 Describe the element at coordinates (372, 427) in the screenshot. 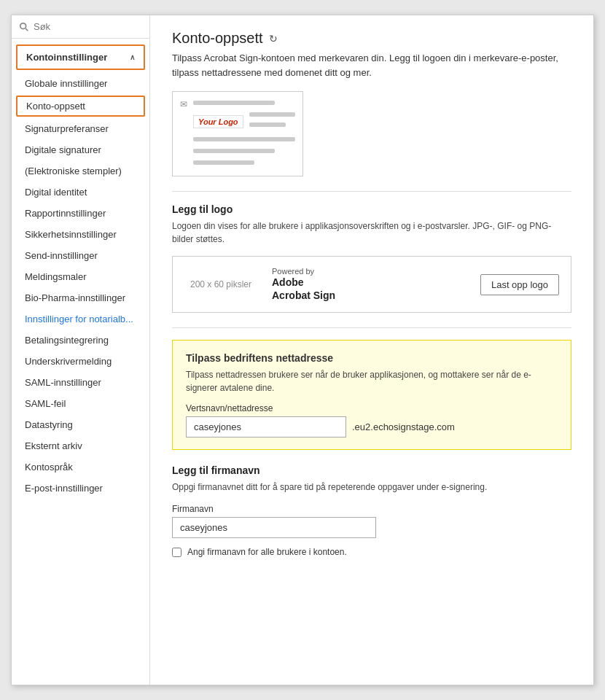

I see `url-input-row: .eu2.echosignstage.com` at that location.